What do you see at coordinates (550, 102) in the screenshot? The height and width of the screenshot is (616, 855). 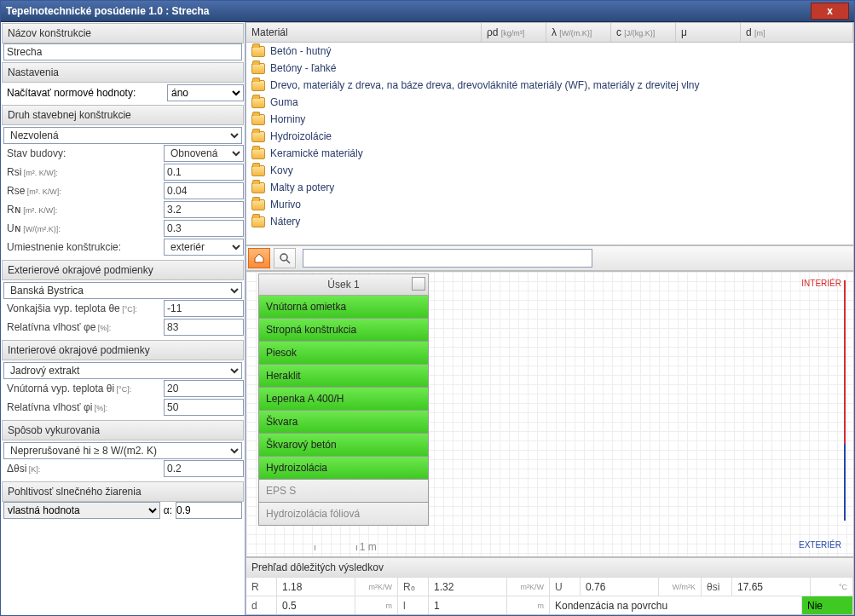 I see `material-folder: Guma` at bounding box center [550, 102].